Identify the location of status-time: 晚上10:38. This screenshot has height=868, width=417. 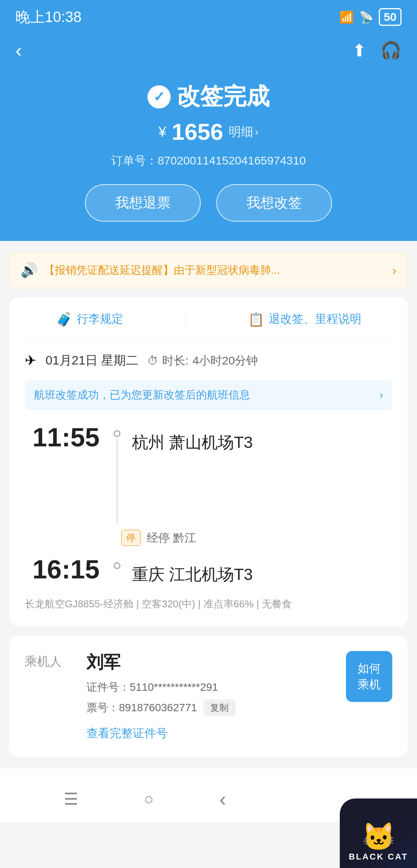
(49, 17).